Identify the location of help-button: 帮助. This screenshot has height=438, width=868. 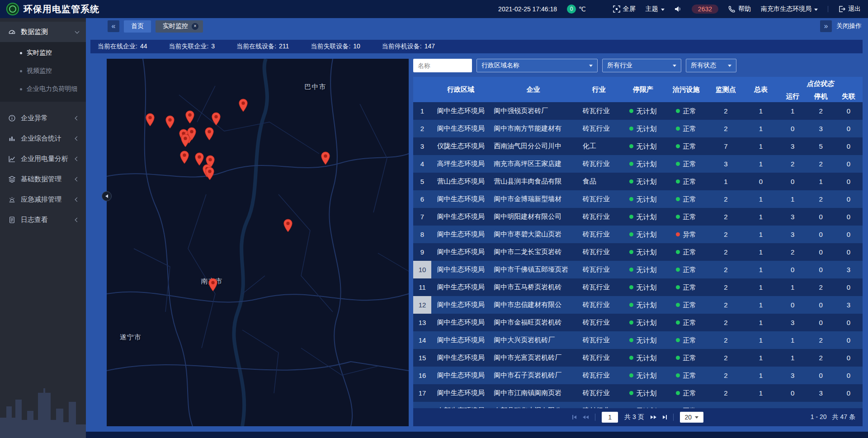
(740, 9).